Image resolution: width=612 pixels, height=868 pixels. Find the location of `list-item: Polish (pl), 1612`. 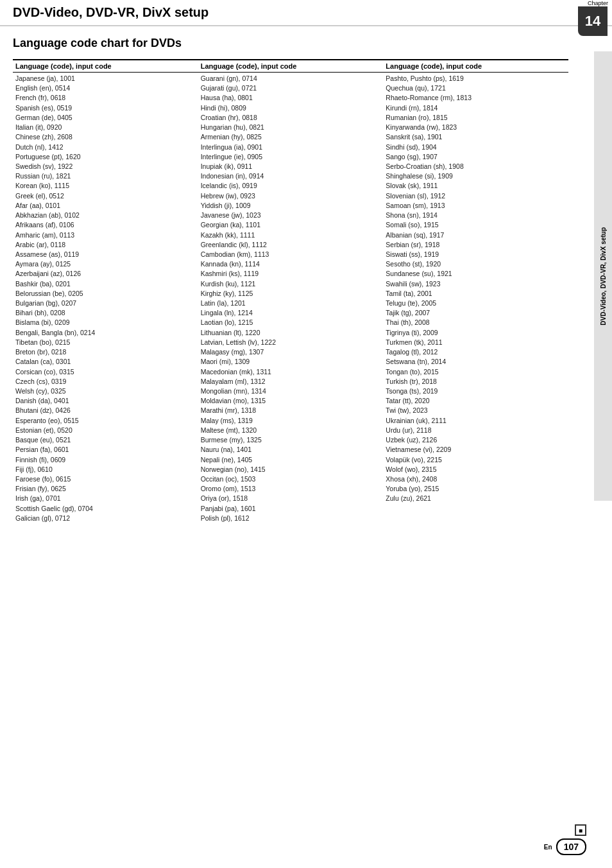

list-item: Polish (pl), 1612 is located at coordinates (291, 519).